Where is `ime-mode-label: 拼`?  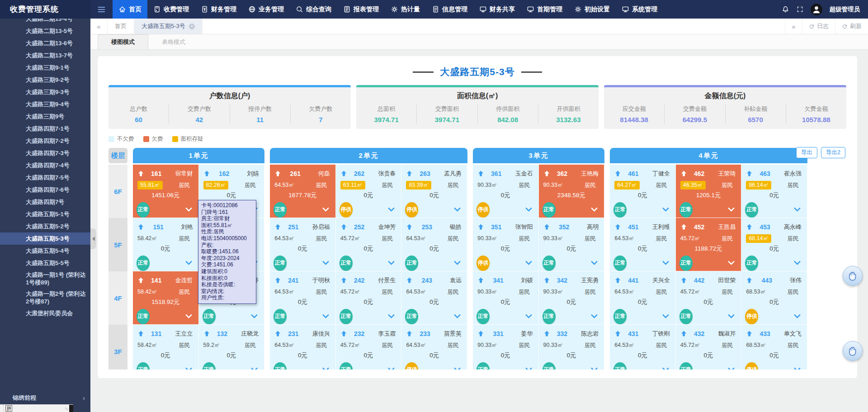 ime-mode-label: 拼 is located at coordinates (9, 408).